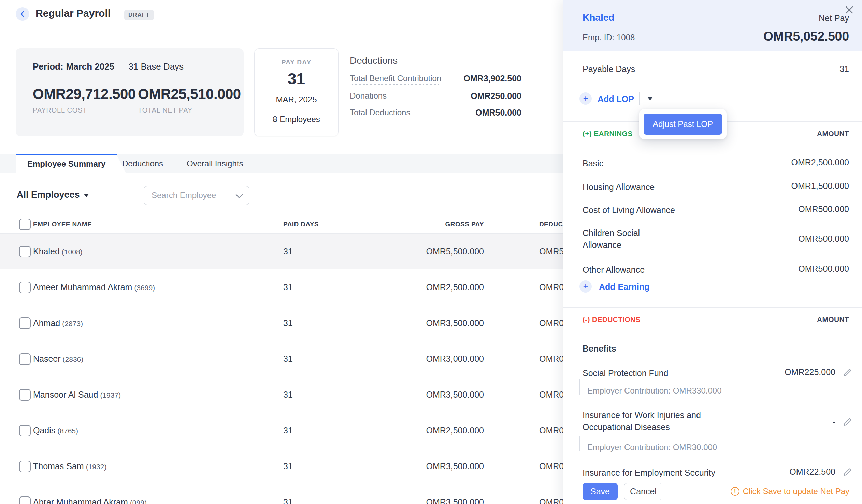  Describe the element at coordinates (60, 110) in the screenshot. I see `payroll-cost-label: PAYROLL COST` at that location.